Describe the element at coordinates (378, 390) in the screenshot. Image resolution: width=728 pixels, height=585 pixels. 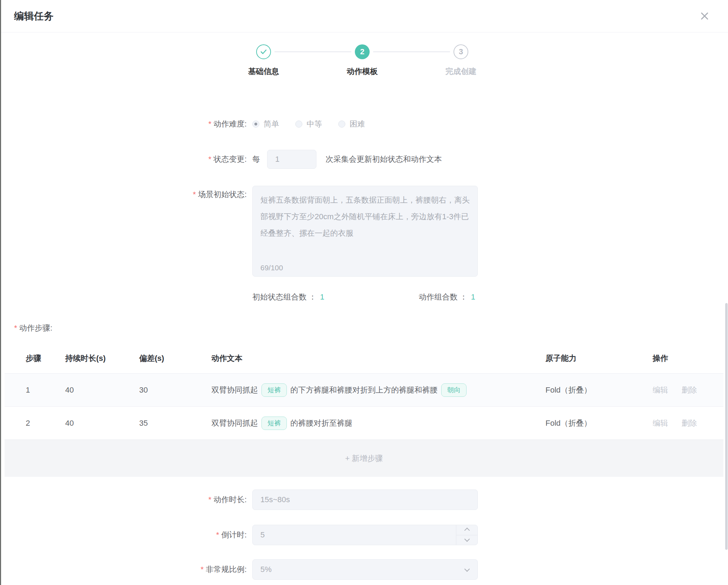
I see `cell-action-text: 双臂协同抓起 短裤 的下方裤腿和裤腰对折到上方的裤腿和裤腰 朝向` at that location.